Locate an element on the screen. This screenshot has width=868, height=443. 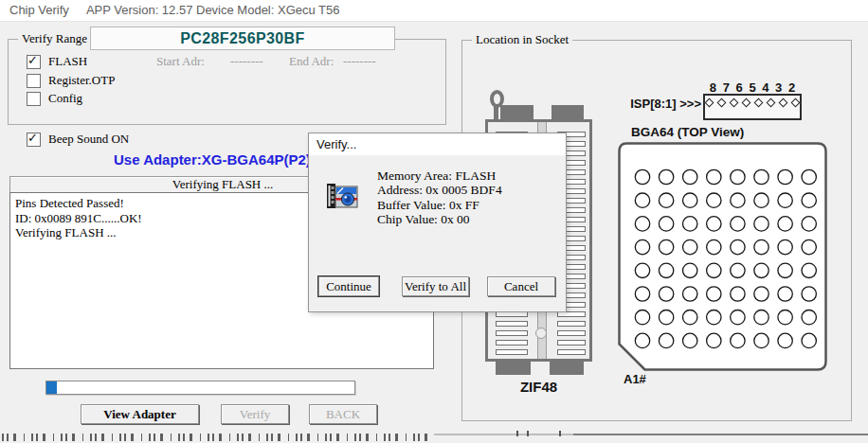
back-button: BACK is located at coordinates (343, 415).